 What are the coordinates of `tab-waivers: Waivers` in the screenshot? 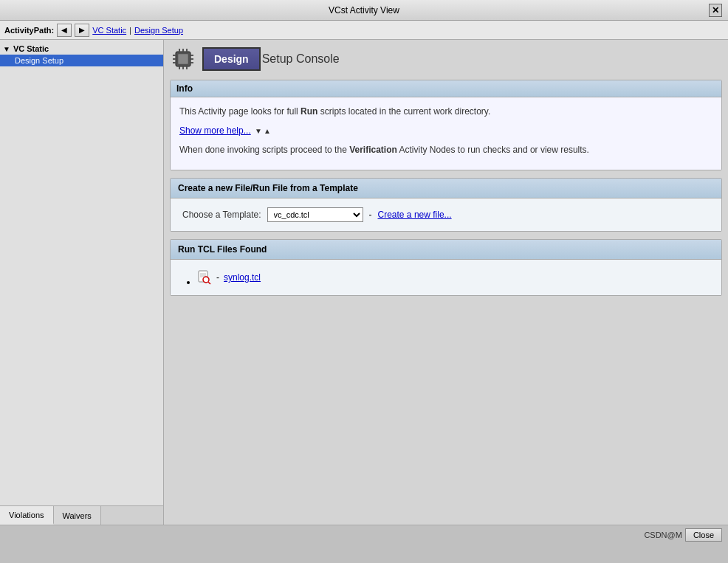 It's located at (78, 515).